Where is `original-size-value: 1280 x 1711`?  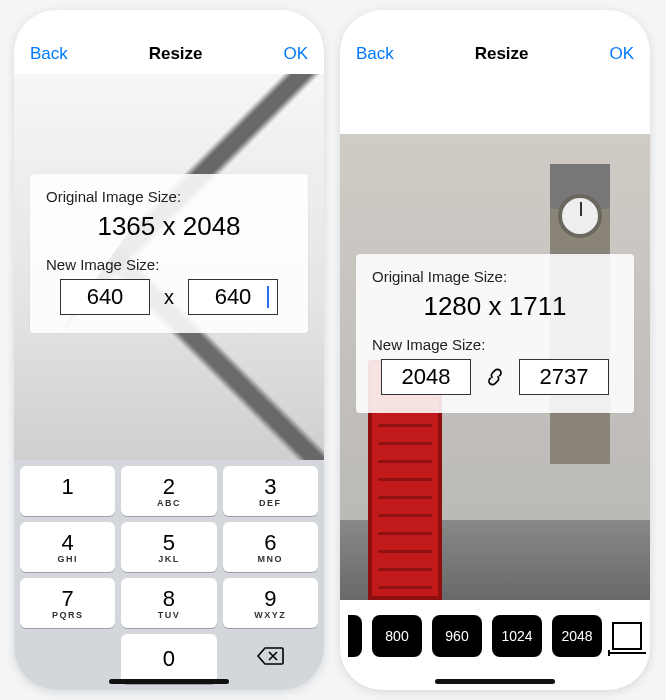 original-size-value: 1280 x 1711 is located at coordinates (495, 306).